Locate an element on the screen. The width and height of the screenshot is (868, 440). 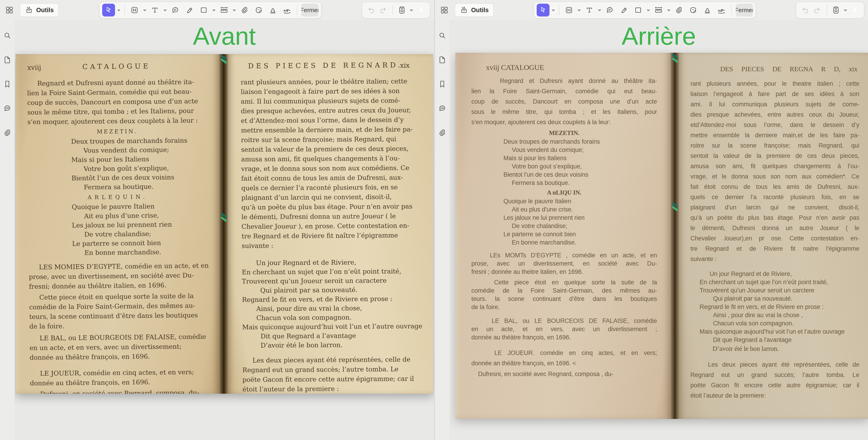
character-heading: MEZETIN. is located at coordinates (117, 131).